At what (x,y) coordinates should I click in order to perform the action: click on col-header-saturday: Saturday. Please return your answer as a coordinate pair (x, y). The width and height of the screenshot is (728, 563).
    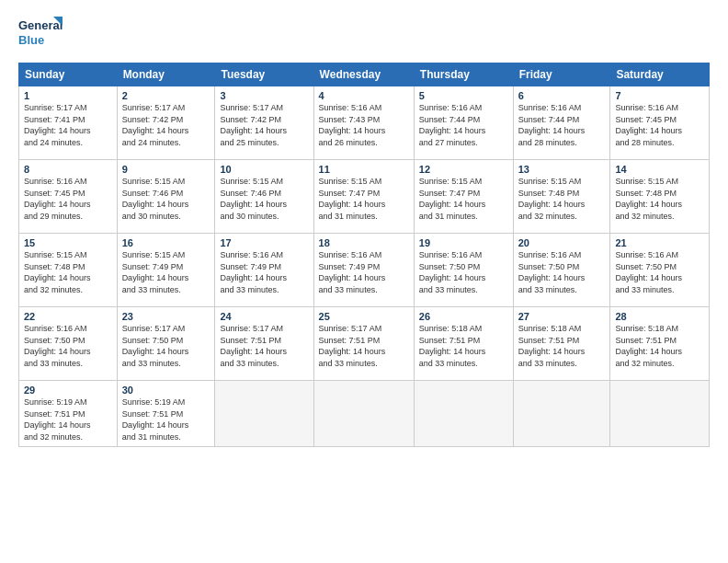
    Looking at the image, I should click on (660, 75).